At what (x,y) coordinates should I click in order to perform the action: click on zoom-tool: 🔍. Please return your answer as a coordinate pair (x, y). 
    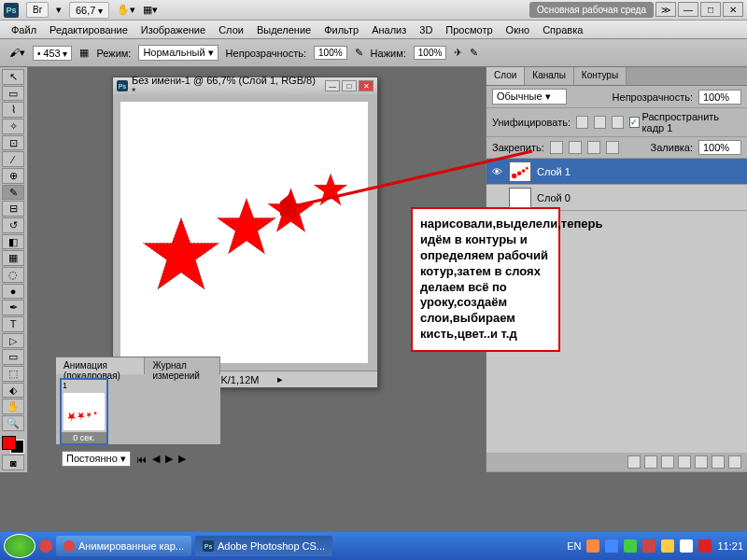
    Looking at the image, I should click on (13, 424).